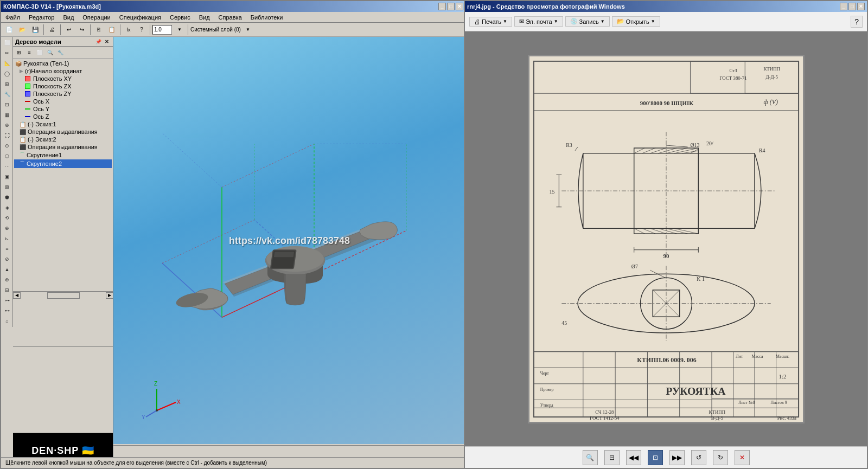 This screenshot has width=868, height=469. Describe the element at coordinates (7, 105) in the screenshot. I see `lv-btn-7: ⊡` at that location.